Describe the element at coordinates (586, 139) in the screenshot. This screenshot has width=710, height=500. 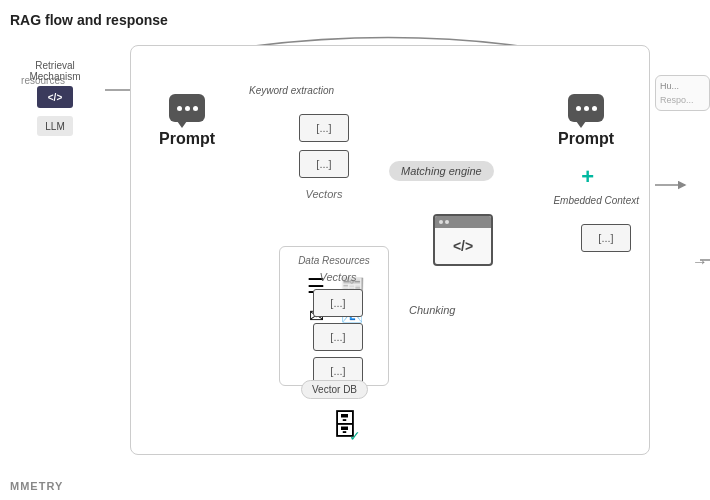
I see `prompt-right-label: Prompt` at that location.